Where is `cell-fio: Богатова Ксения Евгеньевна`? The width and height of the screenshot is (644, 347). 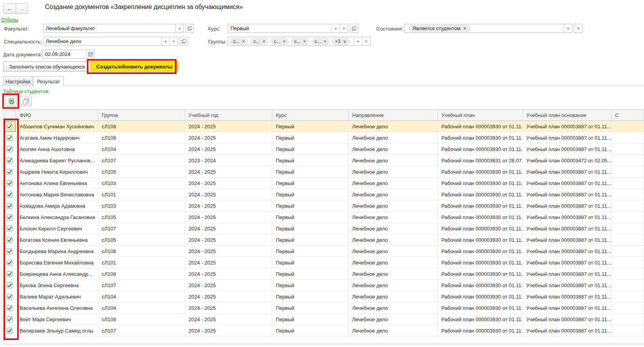 cell-fio: Богатова Ксения Евгеньевна is located at coordinates (57, 240).